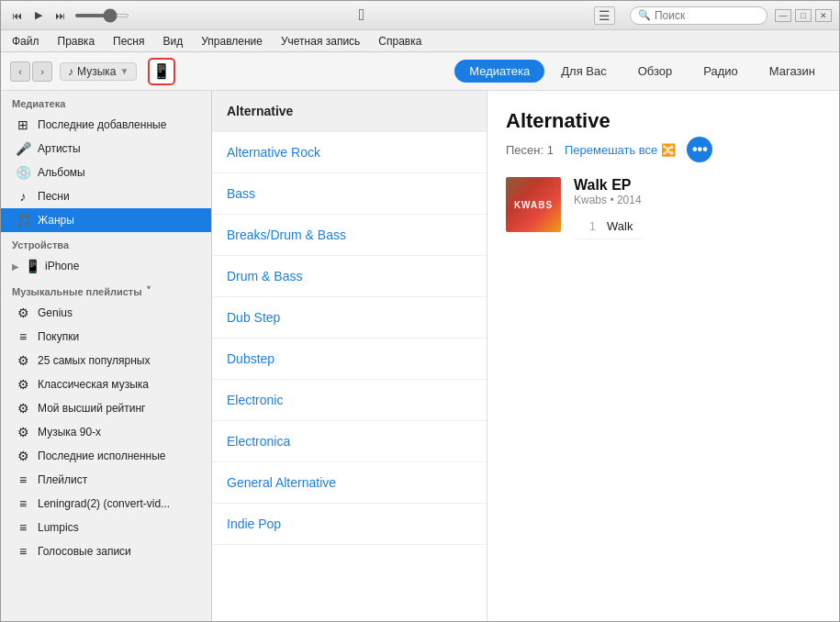  What do you see at coordinates (349, 235) in the screenshot?
I see `genre-item-breaks: Breaks/Drum & Bass` at bounding box center [349, 235].